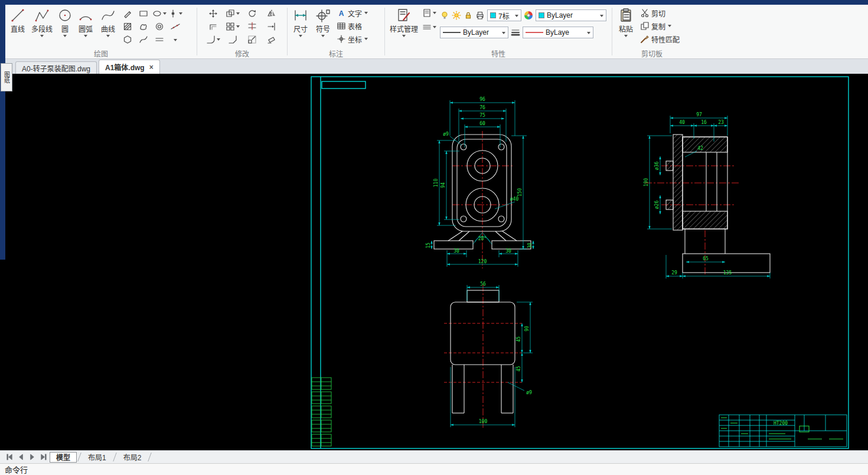 This screenshot has width=868, height=475. What do you see at coordinates (404, 22) in the screenshot?
I see `style-manager-button: 样式管理` at bounding box center [404, 22].